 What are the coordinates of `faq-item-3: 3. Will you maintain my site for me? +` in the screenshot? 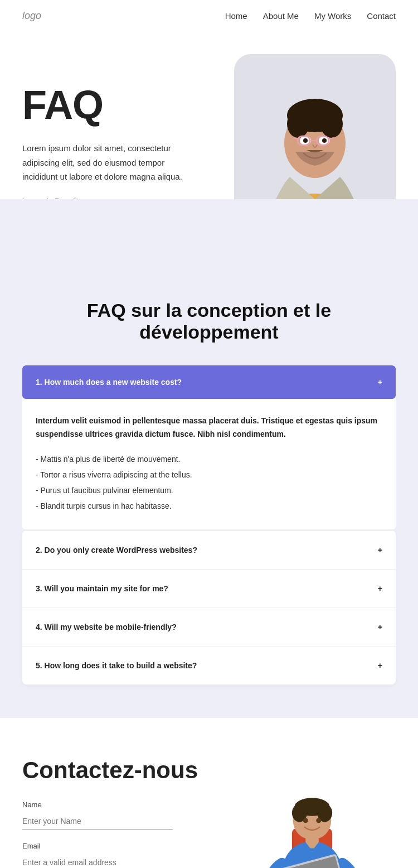 It's located at (209, 588).